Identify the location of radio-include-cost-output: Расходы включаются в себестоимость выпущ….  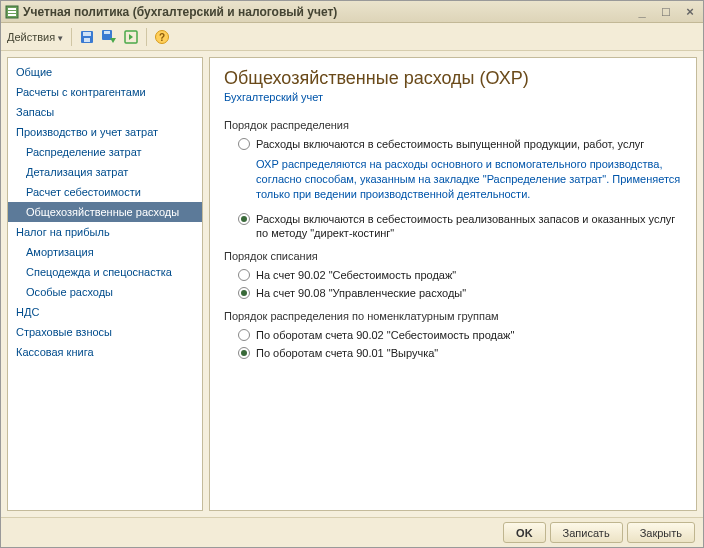
(460, 144).